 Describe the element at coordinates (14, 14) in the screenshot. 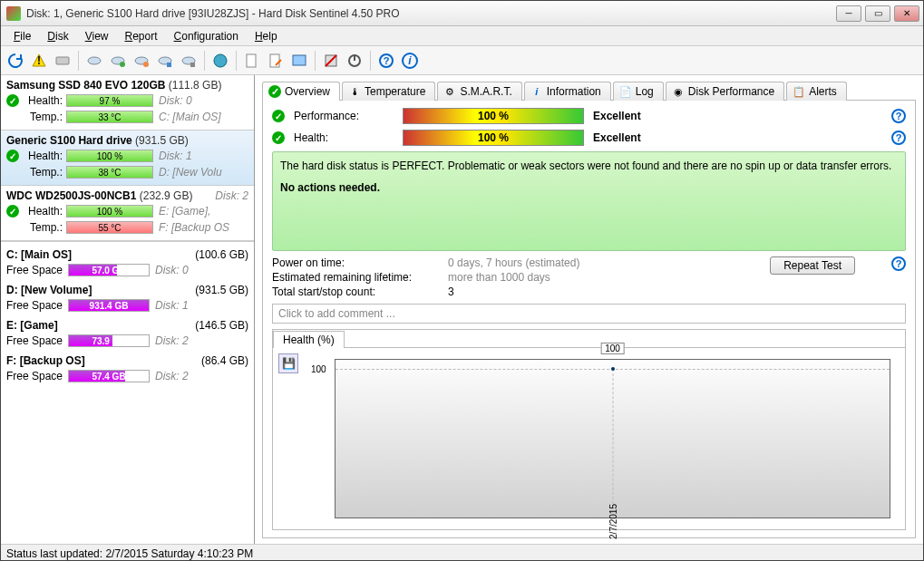

I see `app-icon` at that location.